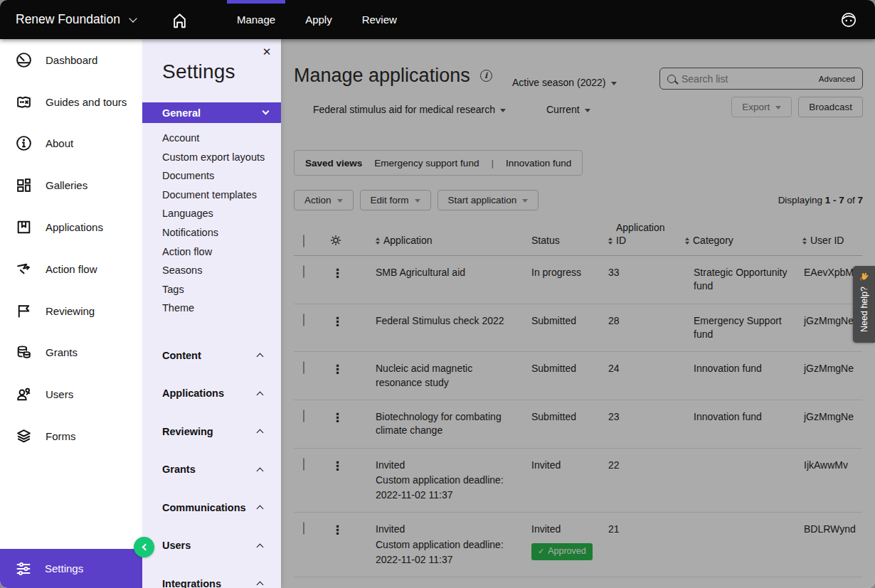 The width and height of the screenshot is (875, 588). Describe the element at coordinates (737, 375) in the screenshot. I see `category-cell: Innovation fund` at that location.